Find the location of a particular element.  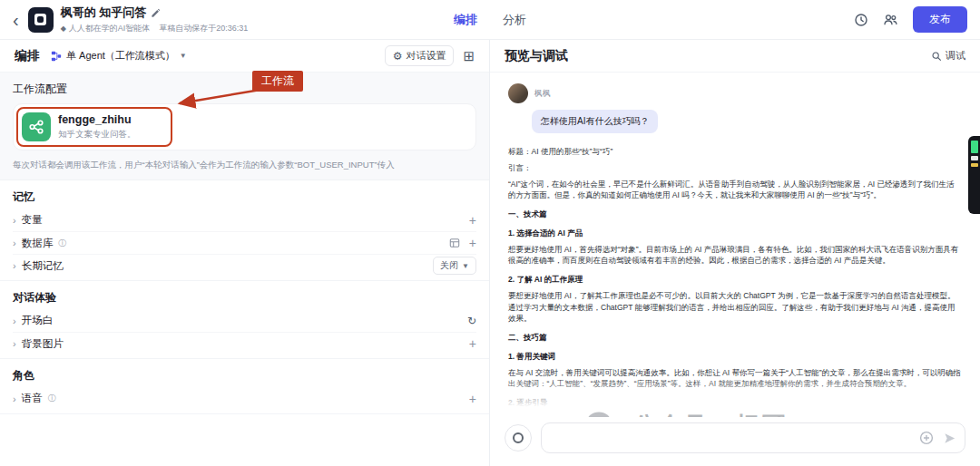

dialog-settings-button: ⚙ 对话设置 is located at coordinates (419, 56).